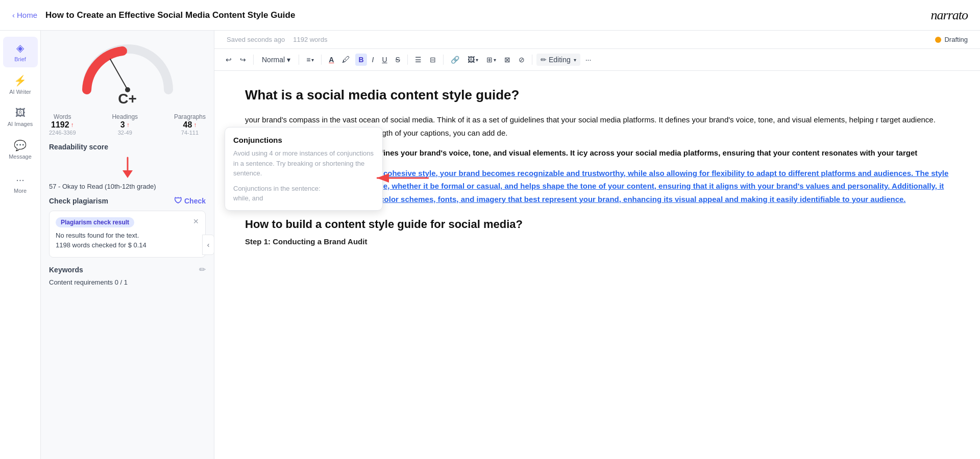 This screenshot has height=459, width=980. Describe the element at coordinates (433, 60) in the screenshot. I see `ordered-list-icon: ⊟` at that location.